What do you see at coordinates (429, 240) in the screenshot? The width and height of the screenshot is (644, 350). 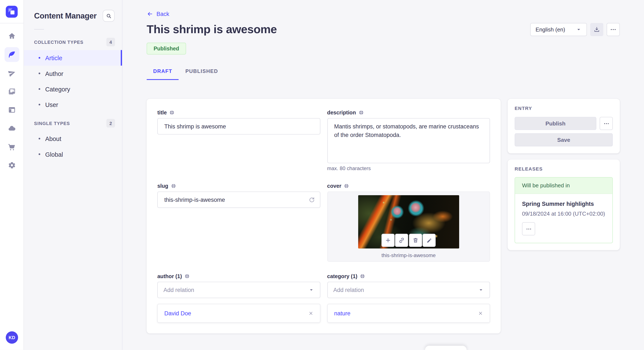 I see `edit-media-button` at bounding box center [429, 240].